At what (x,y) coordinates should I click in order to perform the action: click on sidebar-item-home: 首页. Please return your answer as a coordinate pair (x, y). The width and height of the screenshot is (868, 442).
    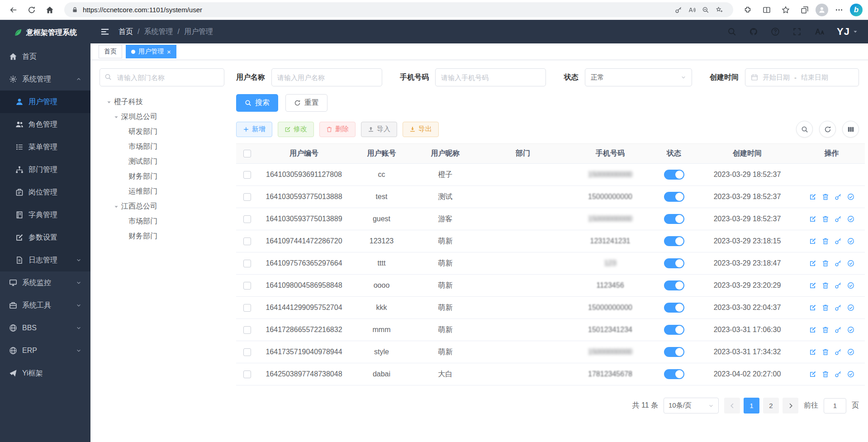
    Looking at the image, I should click on (45, 57).